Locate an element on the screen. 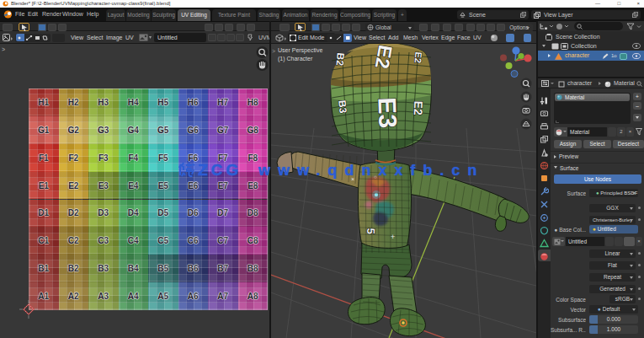 The width and height of the screenshot is (644, 338). svg-text: ZCG is located at coordinates (220, 170).